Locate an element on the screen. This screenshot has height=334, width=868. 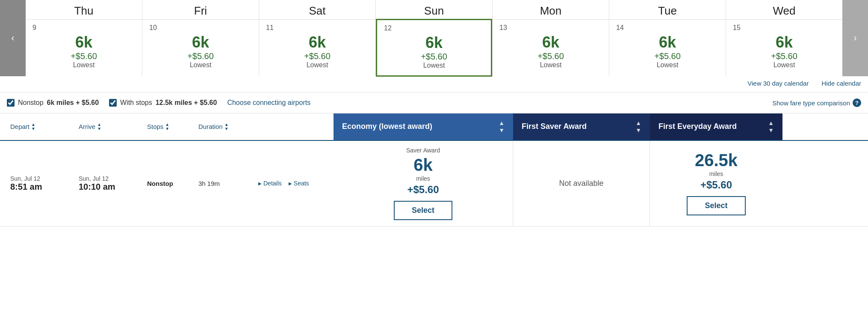
cal-day-thu: Thu96k+$5.60Lowest is located at coordinates (84, 38).